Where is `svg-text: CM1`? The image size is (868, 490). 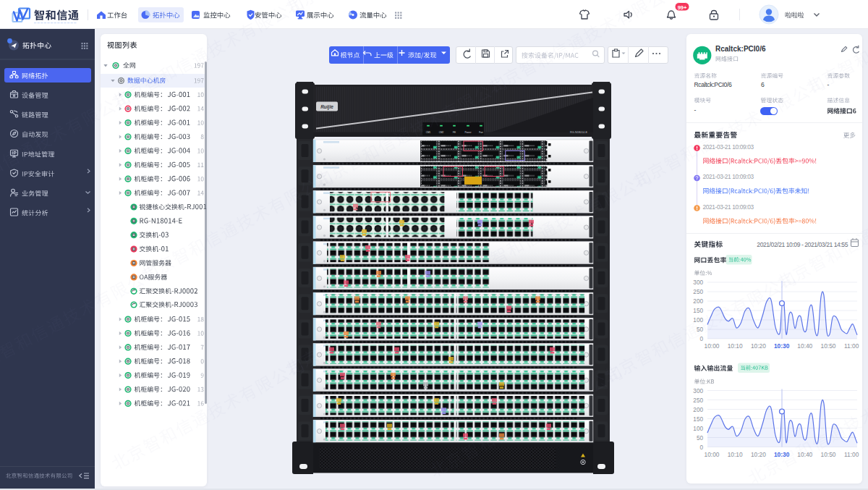
svg-text: CM1 is located at coordinates (428, 132).